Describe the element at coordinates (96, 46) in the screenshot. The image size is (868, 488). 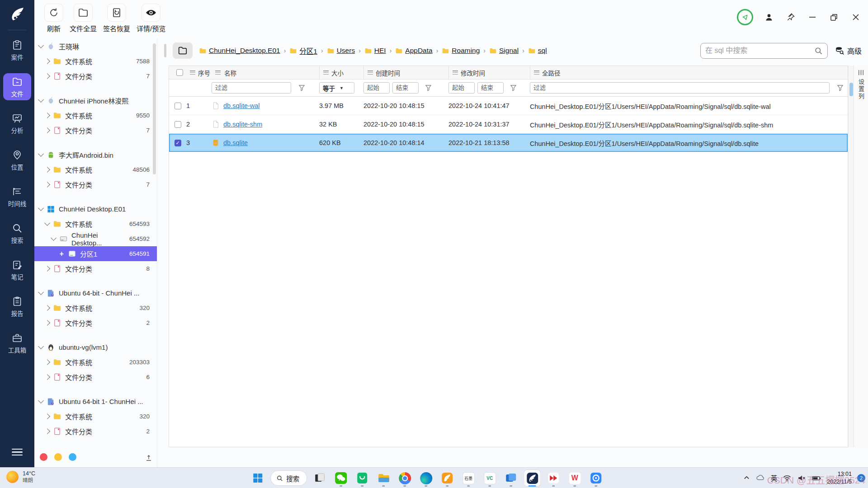
I see `tree-item-device: 王晓琳` at that location.